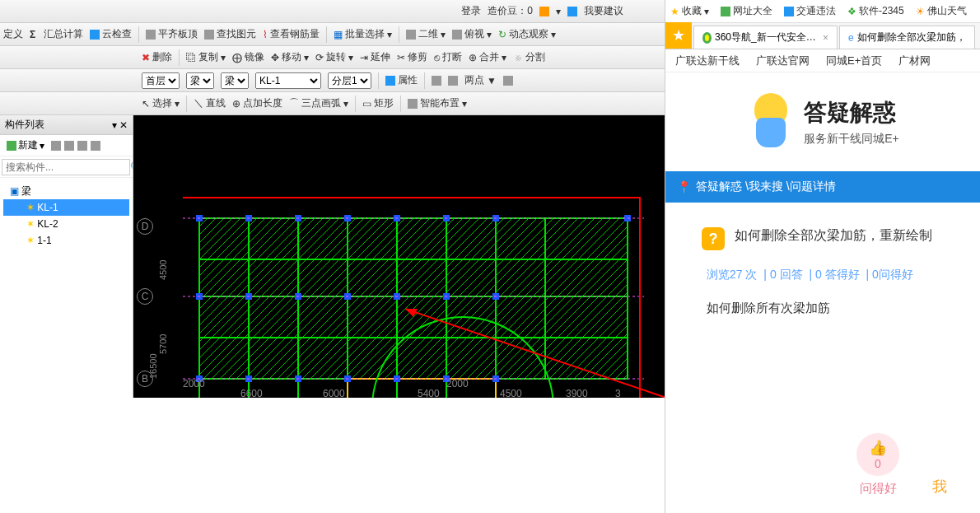 Image resolution: width=980 pixels, height=513 pixels. What do you see at coordinates (384, 104) in the screenshot?
I see `rect-label: 矩形` at bounding box center [384, 104].